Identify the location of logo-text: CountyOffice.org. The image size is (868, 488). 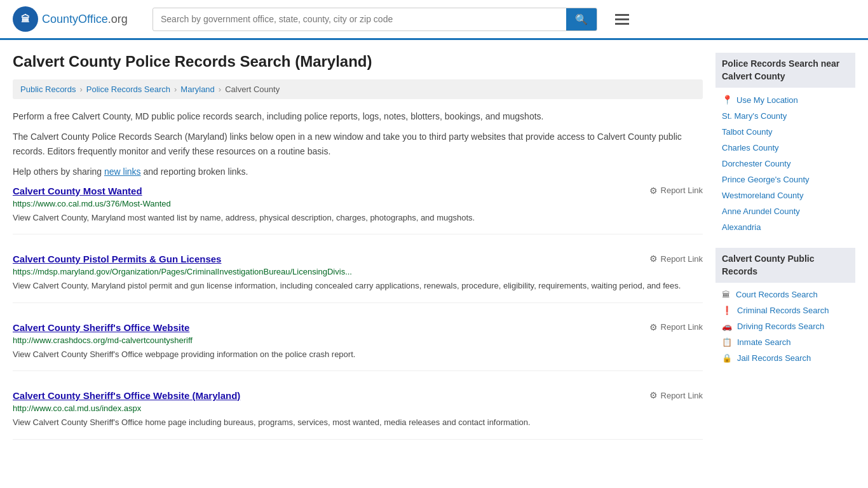
(85, 19).